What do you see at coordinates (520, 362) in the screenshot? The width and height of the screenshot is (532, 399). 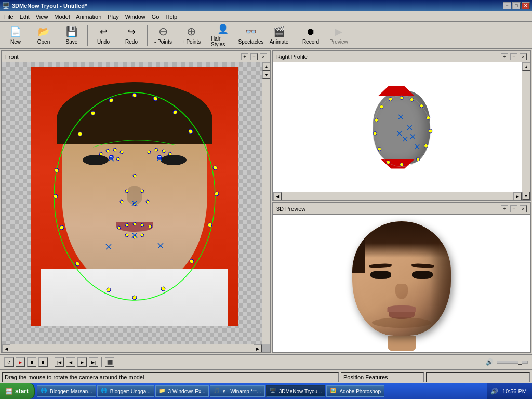 I see `volume-thumb` at bounding box center [520, 362].